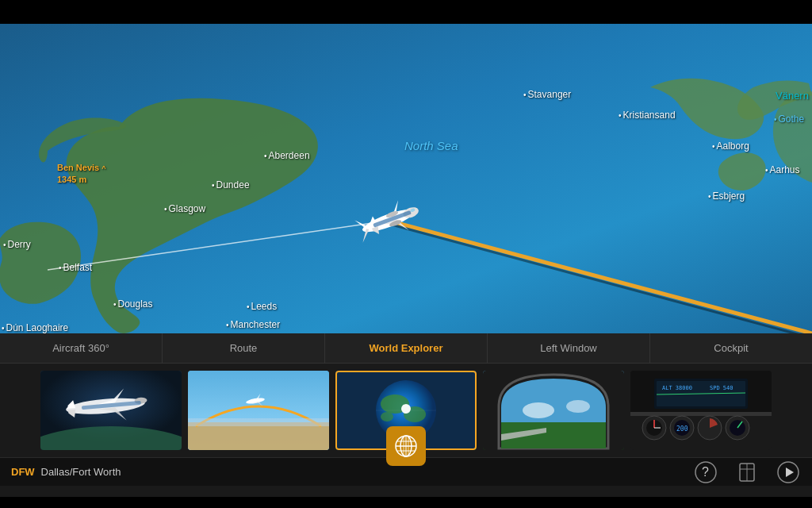 The image size is (812, 508). Describe the element at coordinates (231, 185) in the screenshot. I see `city-dundee: Dundee` at that location.